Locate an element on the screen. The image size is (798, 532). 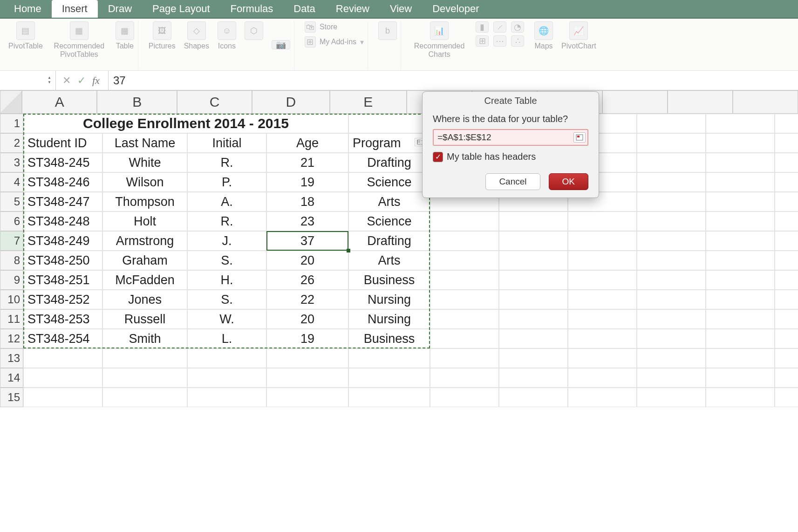
chart-type-icon: ⟋ is located at coordinates (500, 27).